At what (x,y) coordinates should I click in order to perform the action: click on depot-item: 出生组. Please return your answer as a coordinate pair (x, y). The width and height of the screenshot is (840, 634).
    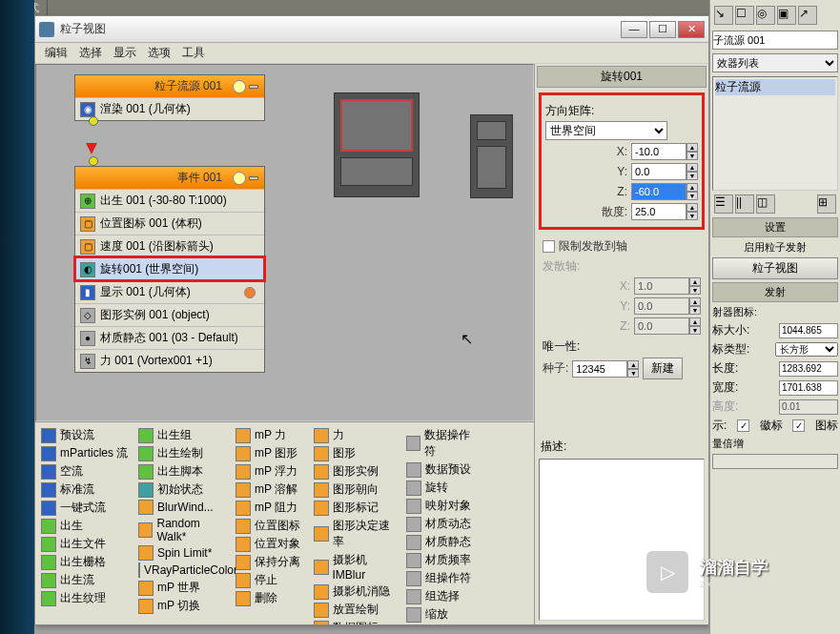
    Looking at the image, I should click on (184, 435).